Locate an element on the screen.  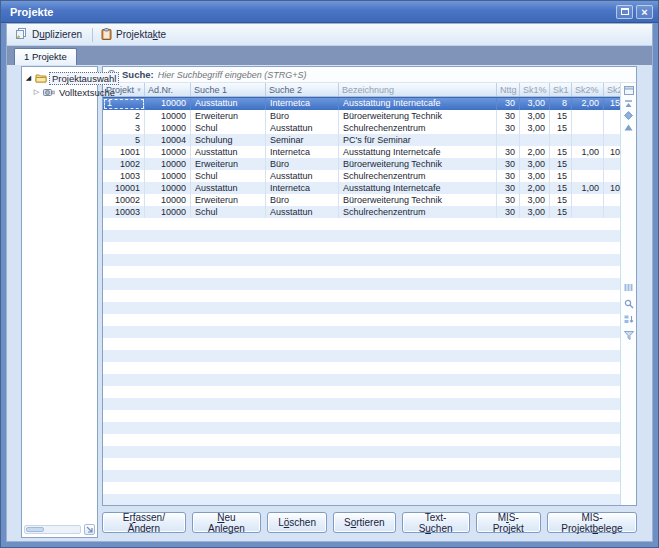
fulltext-icon is located at coordinates (49, 92).